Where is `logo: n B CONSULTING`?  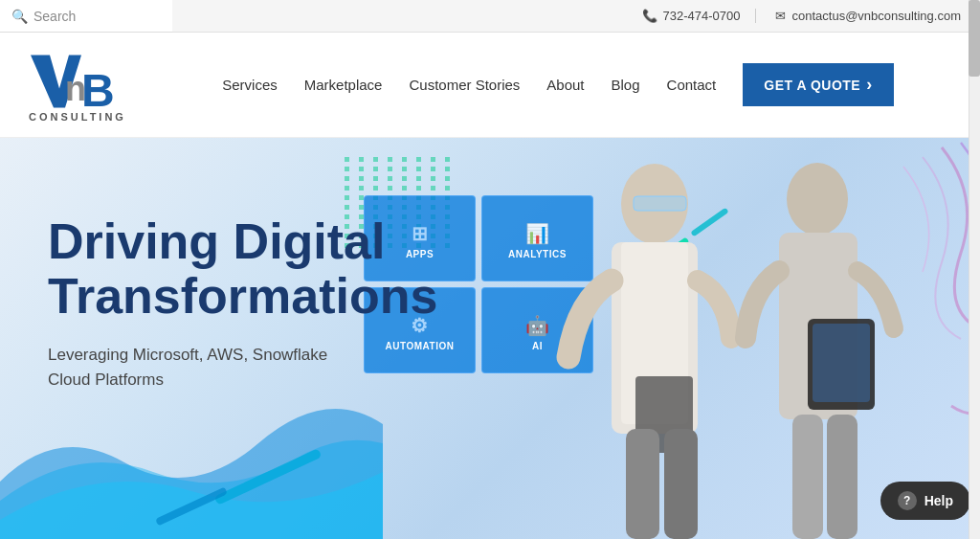 logo: n B CONSULTING is located at coordinates (78, 85).